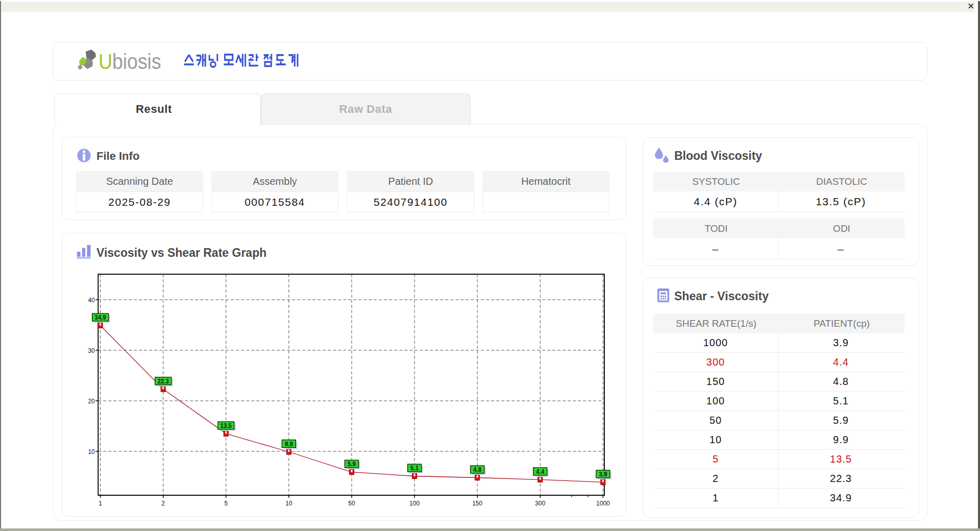 This screenshot has height=531, width=980. I want to click on svg-text: 150, so click(477, 503).